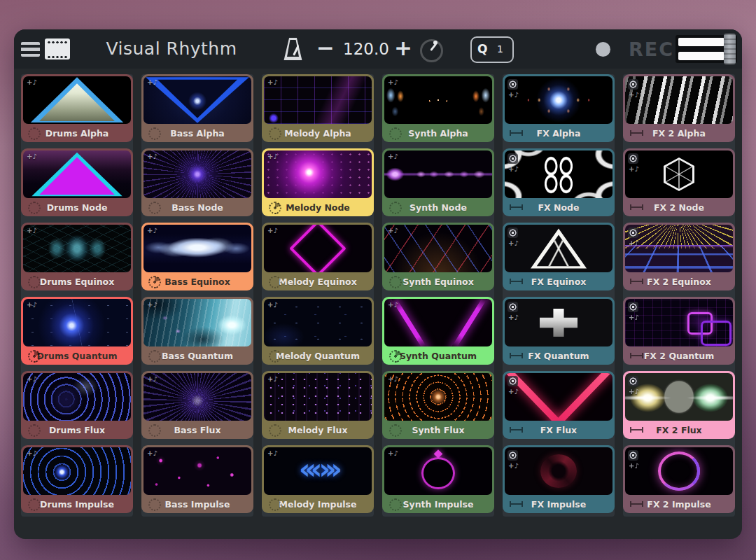 This screenshot has width=756, height=560. Describe the element at coordinates (701, 56) in the screenshot. I see `fader-track-bottom` at that location.